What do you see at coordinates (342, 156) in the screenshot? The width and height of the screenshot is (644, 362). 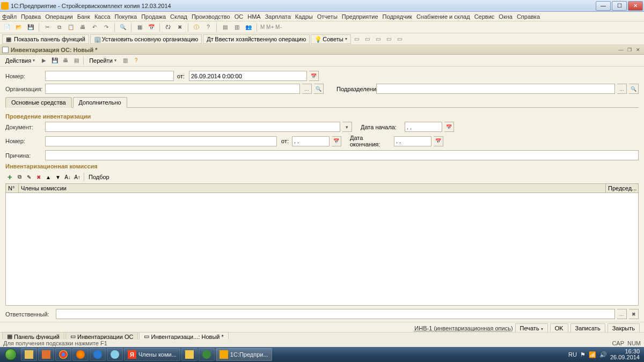 I see `reason-input` at bounding box center [342, 156].